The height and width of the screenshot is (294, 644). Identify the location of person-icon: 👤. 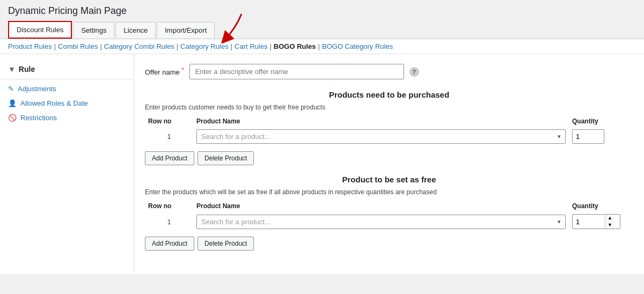
(12, 103).